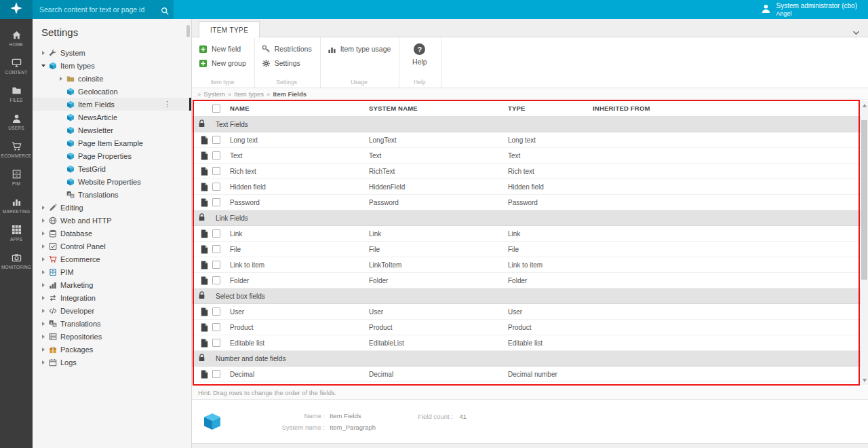 The width and height of the screenshot is (868, 448). What do you see at coordinates (112, 117) in the screenshot?
I see `tree-item-newsarticle: NewsArticle` at bounding box center [112, 117].